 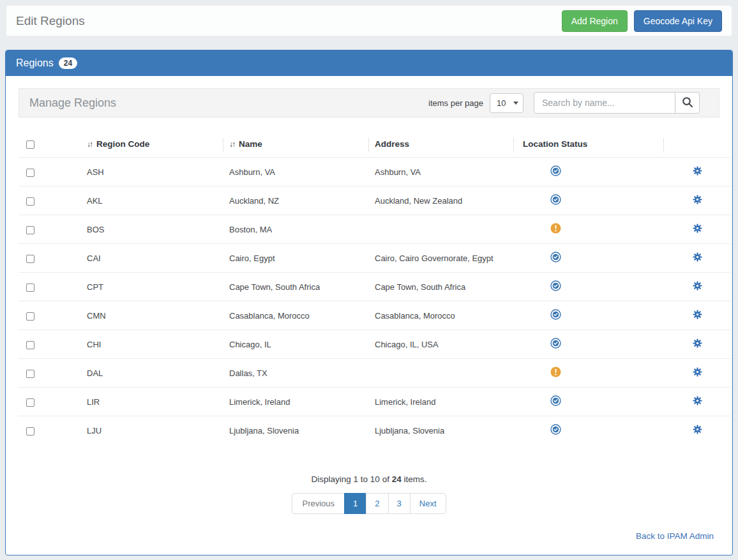 I want to click on table-row: CMN Casablanca, Morocco Casablanca, Moro…, so click(x=375, y=315).